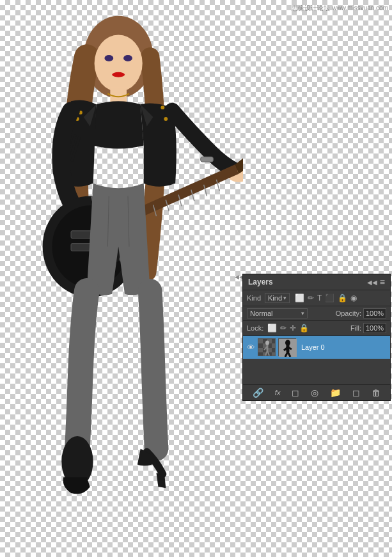 The height and width of the screenshot is (557, 392). I want to click on layers-bottom-toolbar: 🔗 fx ◻ ◎ 📁 ◻ 🗑, so click(317, 393).